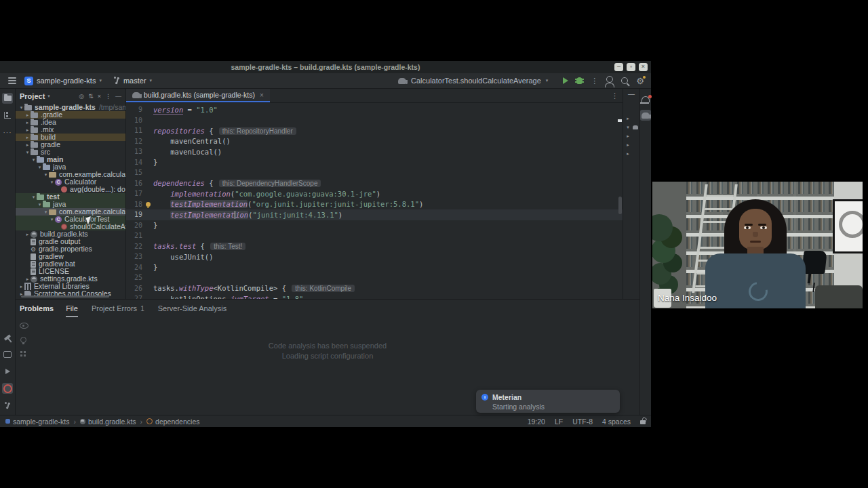 The width and height of the screenshot is (868, 488). I want to click on encoding: UTF-8, so click(583, 422).